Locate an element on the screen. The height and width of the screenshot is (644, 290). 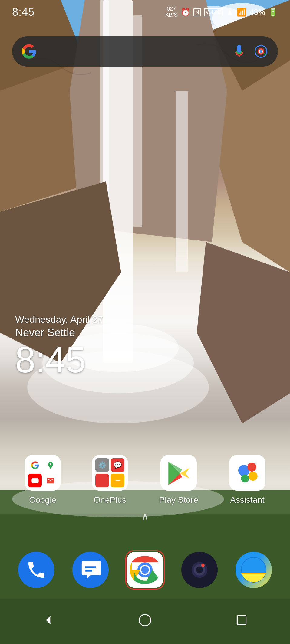
clock-time: 8:45 is located at coordinates (59, 360).